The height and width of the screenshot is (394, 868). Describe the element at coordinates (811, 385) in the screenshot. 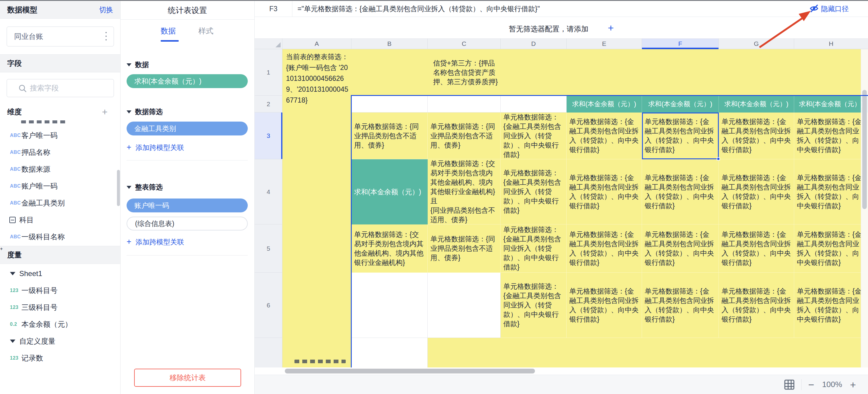

I see `zoom-out-button: −` at that location.